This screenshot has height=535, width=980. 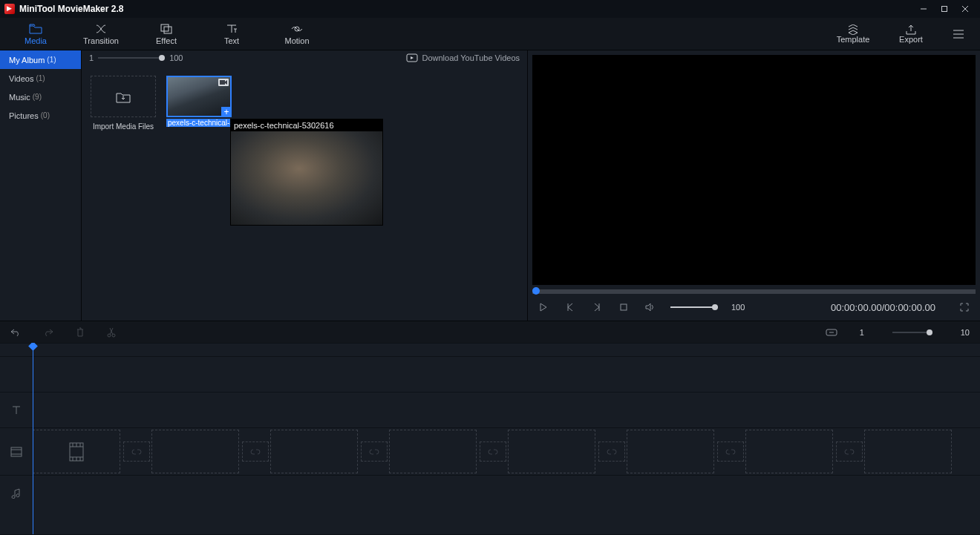 I want to click on download-youtube-label: Download YouTube Videos, so click(x=471, y=58).